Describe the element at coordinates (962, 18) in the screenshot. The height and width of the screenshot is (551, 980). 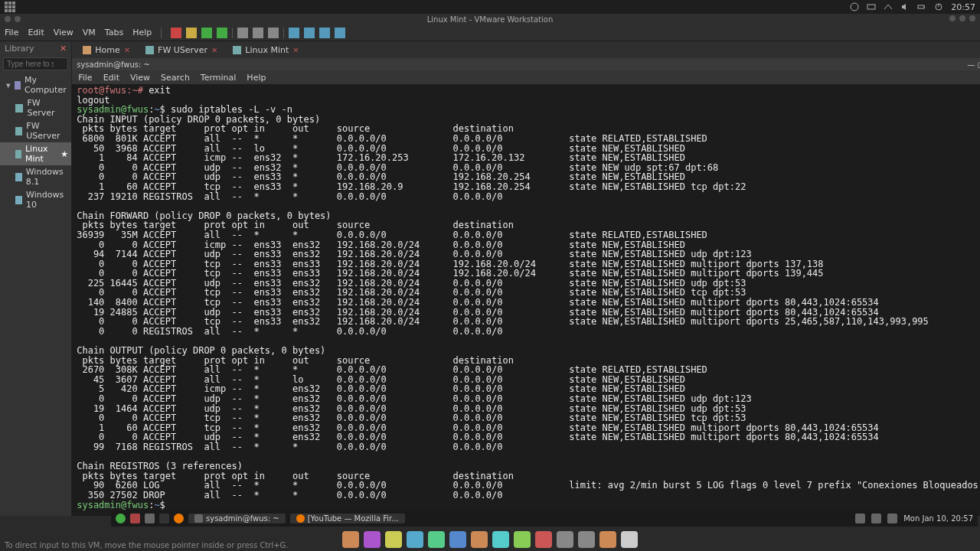
I see `max-icon` at that location.